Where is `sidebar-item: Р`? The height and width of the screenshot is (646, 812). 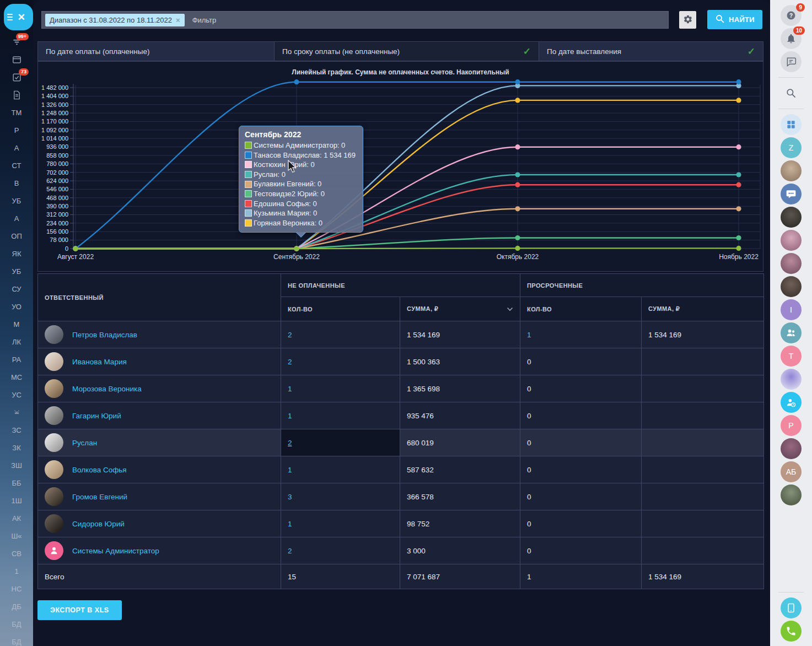
sidebar-item: Р is located at coordinates (17, 130).